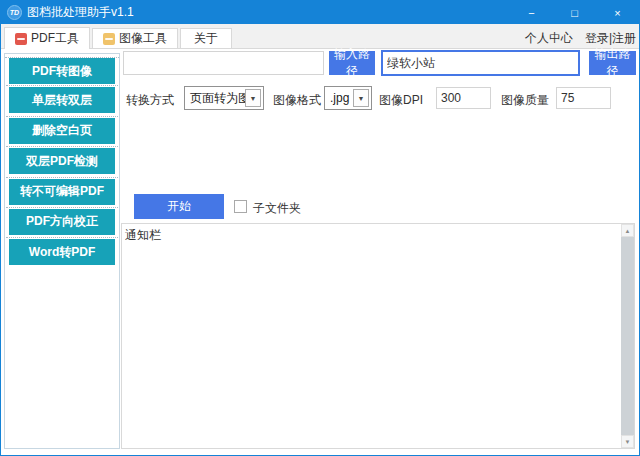  I want to click on tab-label: PDF工具, so click(55, 38).